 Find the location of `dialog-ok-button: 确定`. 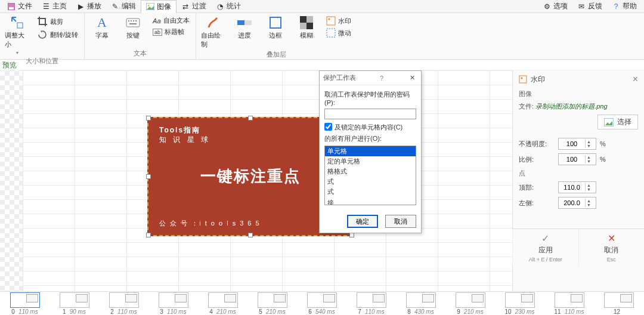

dialog-ok-button: 确定 is located at coordinates (363, 221).